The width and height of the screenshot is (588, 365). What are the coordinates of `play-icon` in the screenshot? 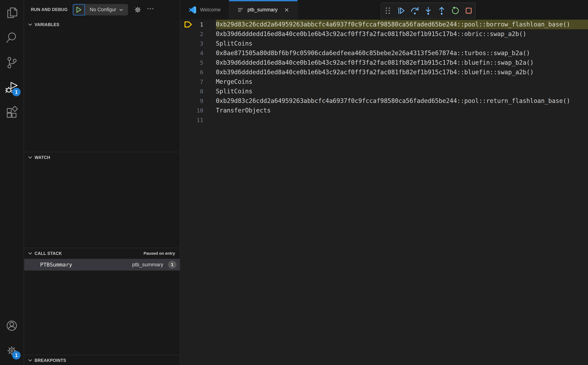 It's located at (79, 10).